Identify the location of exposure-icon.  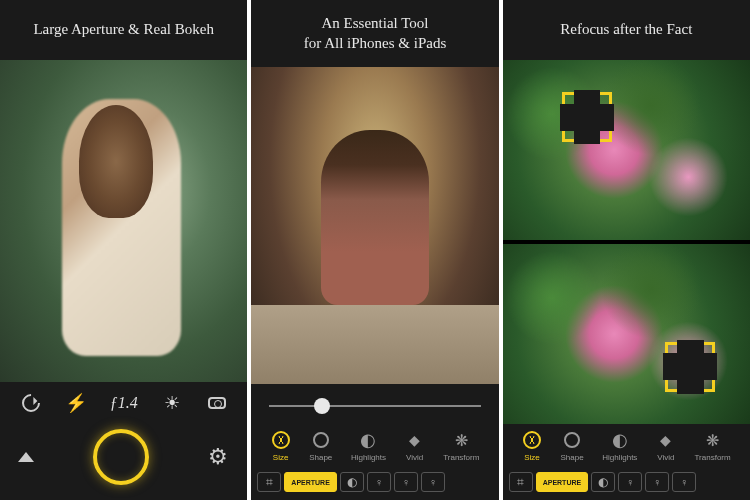
(172, 403).